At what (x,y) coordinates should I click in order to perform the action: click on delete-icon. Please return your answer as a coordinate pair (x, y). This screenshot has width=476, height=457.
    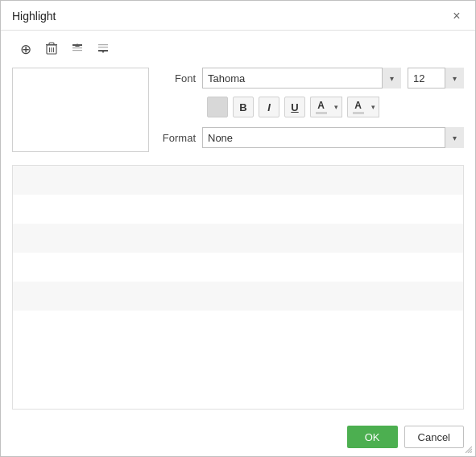
    Looking at the image, I should click on (52, 50).